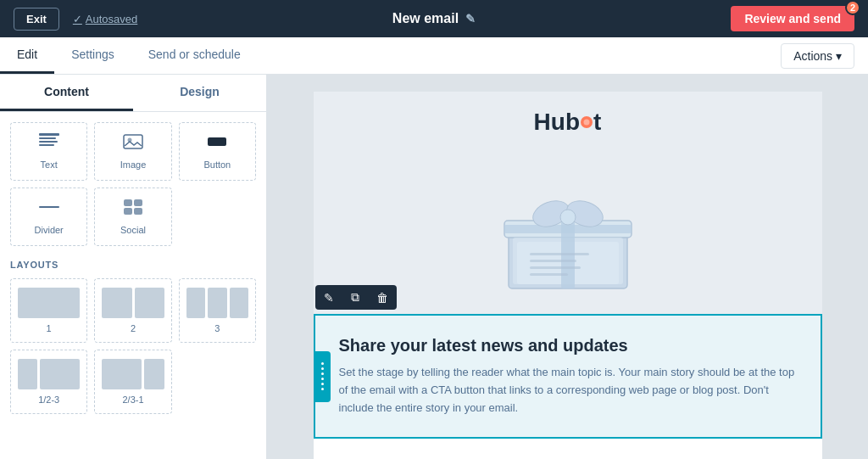 Image resolution: width=868 pixels, height=459 pixels. What do you see at coordinates (66, 93) in the screenshot?
I see `sidebar-tab-content: Content` at bounding box center [66, 93].